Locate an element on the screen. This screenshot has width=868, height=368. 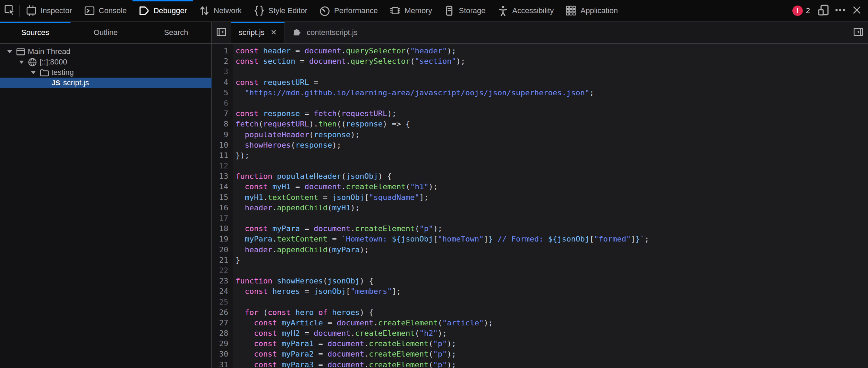
code-text: const myH2 = document.createElement("h2"… is located at coordinates (340, 333).